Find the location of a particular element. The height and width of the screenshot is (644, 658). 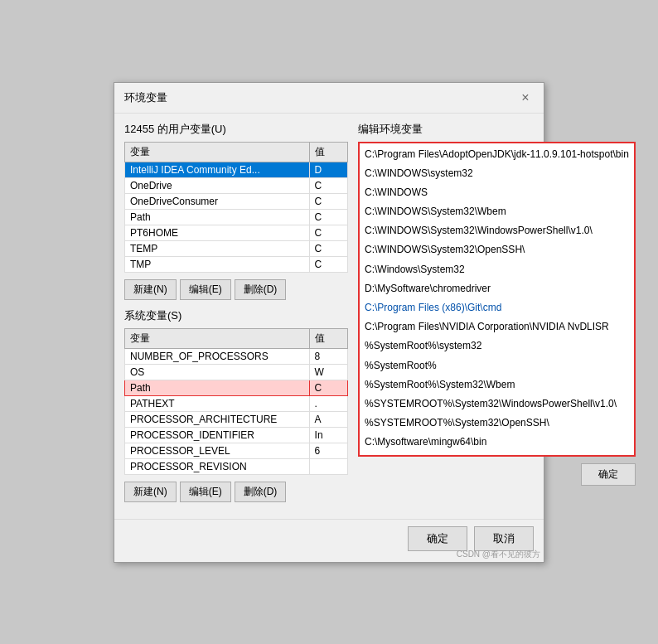

path-list-item: %SYSTEMROOT%\System32\OpenSSH\ is located at coordinates (497, 423).